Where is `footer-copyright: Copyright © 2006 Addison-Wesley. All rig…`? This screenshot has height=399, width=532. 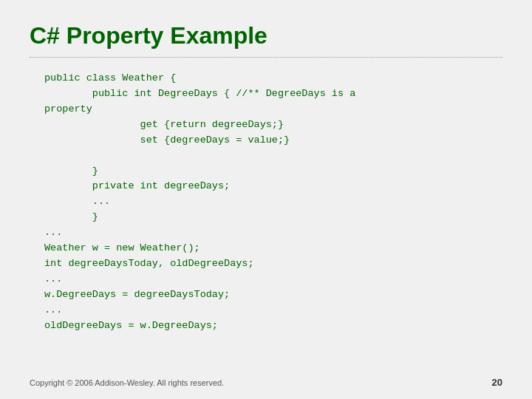 footer-copyright: Copyright © 2006 Addison-Wesley. All rig… is located at coordinates (127, 383).